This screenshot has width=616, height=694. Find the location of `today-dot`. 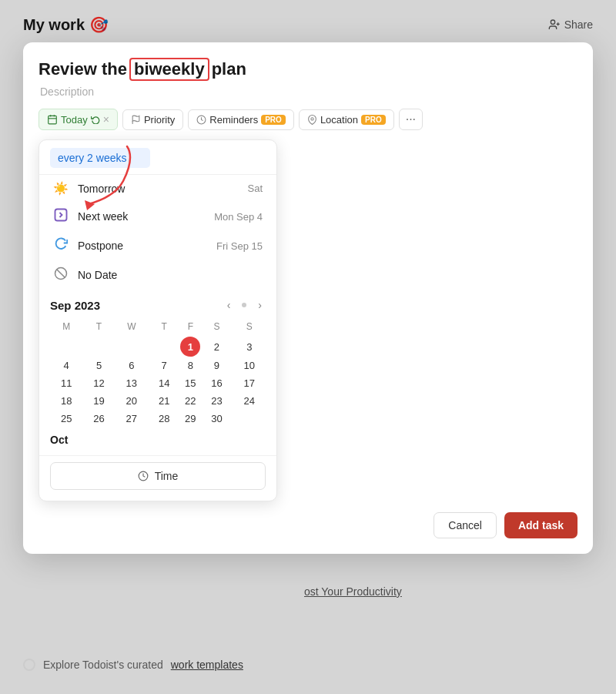

today-dot is located at coordinates (244, 305).